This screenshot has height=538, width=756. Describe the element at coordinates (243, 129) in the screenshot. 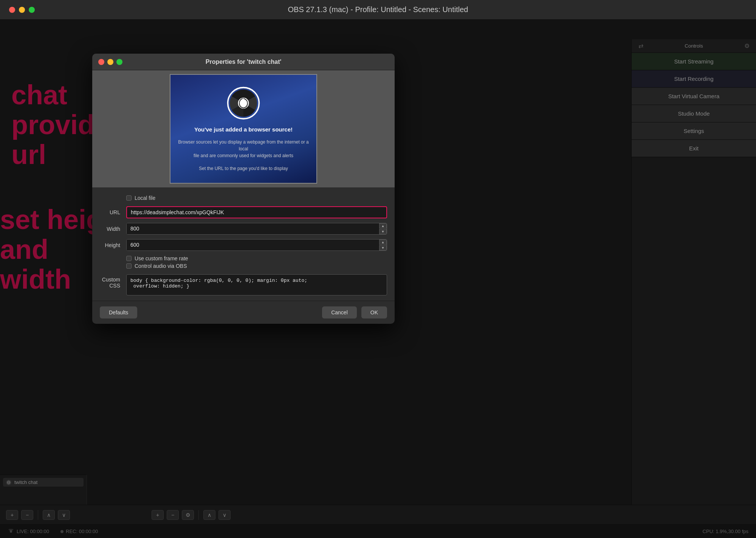

I see `dialog-preview-inner: You've just added a browser source! Brow…` at that location.